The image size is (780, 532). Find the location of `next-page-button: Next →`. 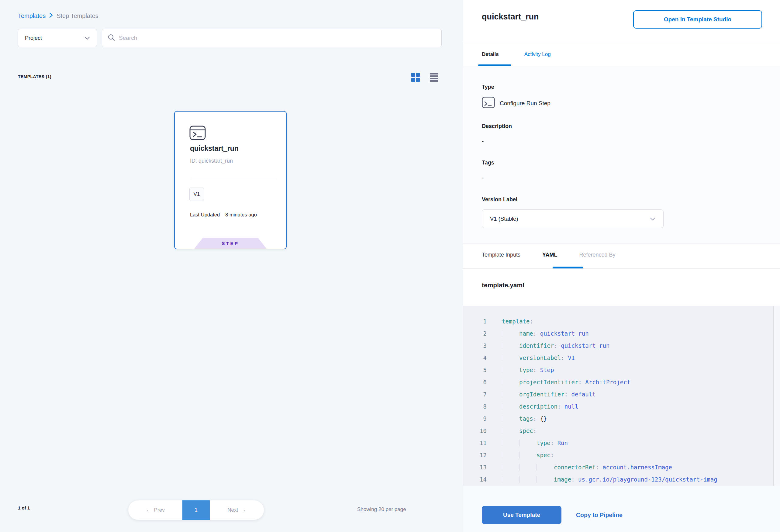

next-page-button: Next → is located at coordinates (237, 510).